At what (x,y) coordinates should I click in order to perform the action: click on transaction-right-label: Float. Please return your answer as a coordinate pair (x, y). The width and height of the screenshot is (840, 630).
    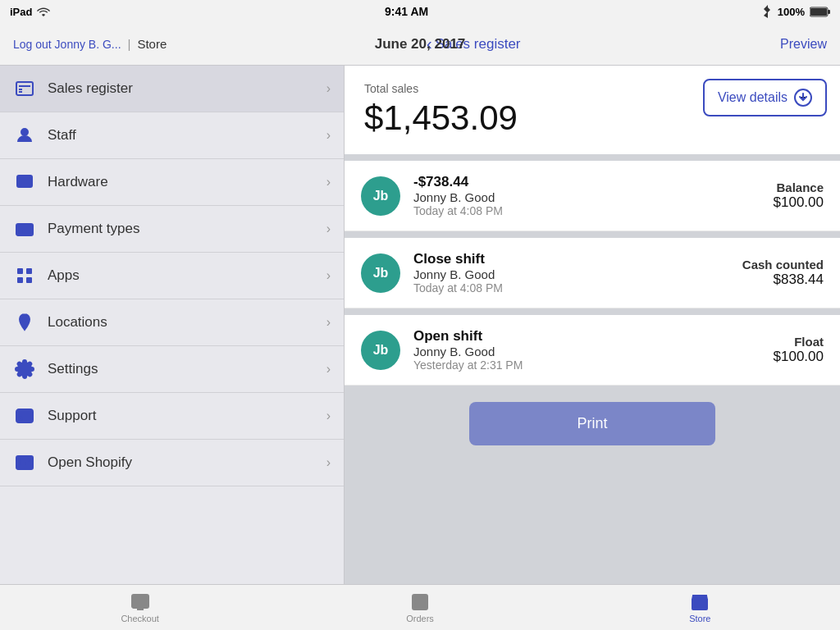
    Looking at the image, I should click on (799, 341).